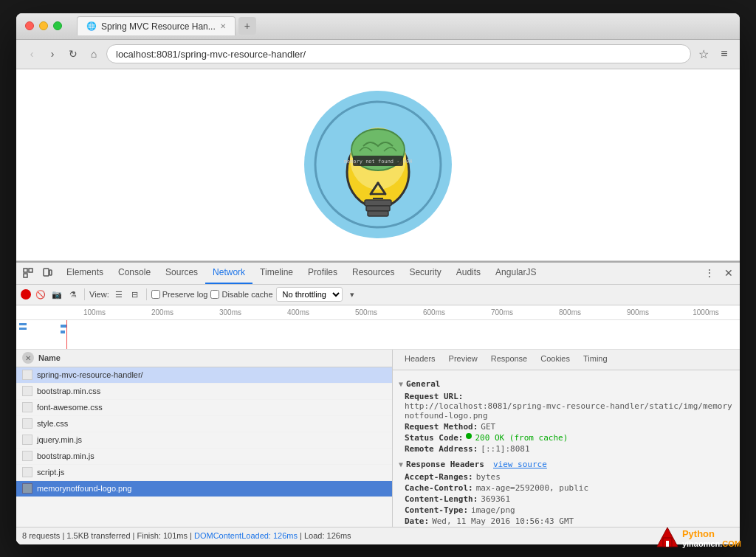 This screenshot has width=756, height=557. Describe the element at coordinates (569, 477) in the screenshot. I see `accept-ranges-row: Accept-Ranges: bytes` at that location.